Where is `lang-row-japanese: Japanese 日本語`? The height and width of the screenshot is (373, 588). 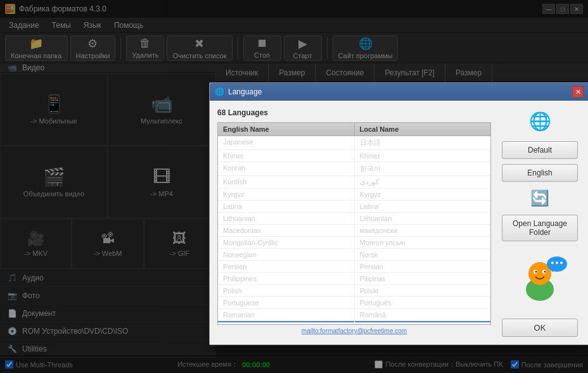
lang-row-japanese: Japanese 日本語 is located at coordinates (354, 143).